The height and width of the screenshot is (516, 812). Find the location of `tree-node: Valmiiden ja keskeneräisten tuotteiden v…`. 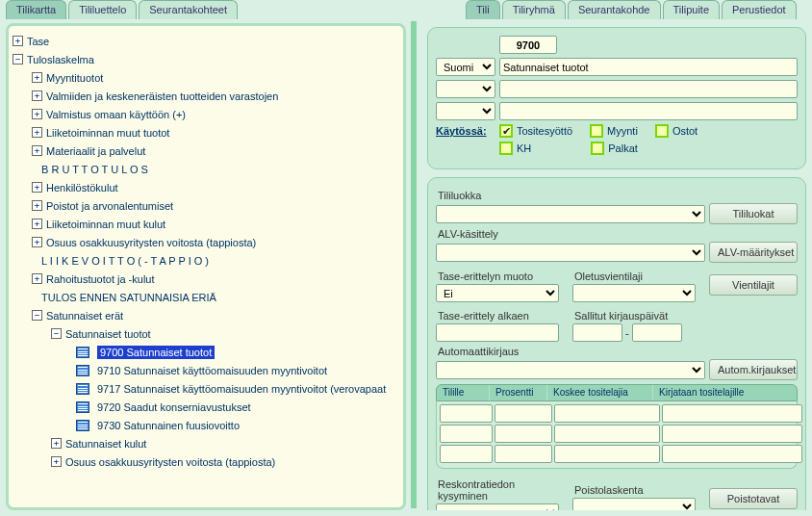

tree-node: Valmiiden ja keskeneräisten tuotteiden v… is located at coordinates (162, 96).